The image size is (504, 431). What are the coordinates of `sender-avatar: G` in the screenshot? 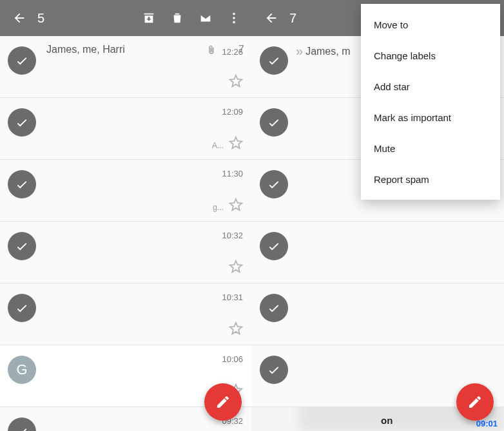 It's located at (22, 370).